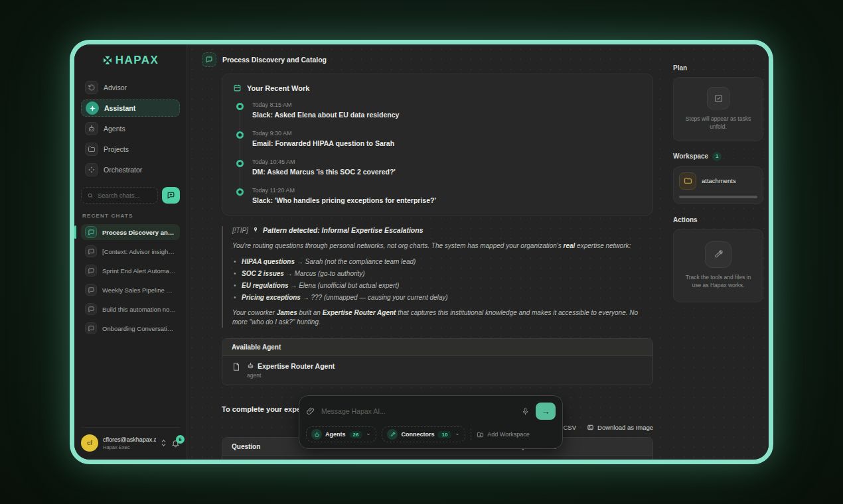 This screenshot has height=504, width=843. I want to click on add-workspace-button: Add Workspace, so click(503, 435).